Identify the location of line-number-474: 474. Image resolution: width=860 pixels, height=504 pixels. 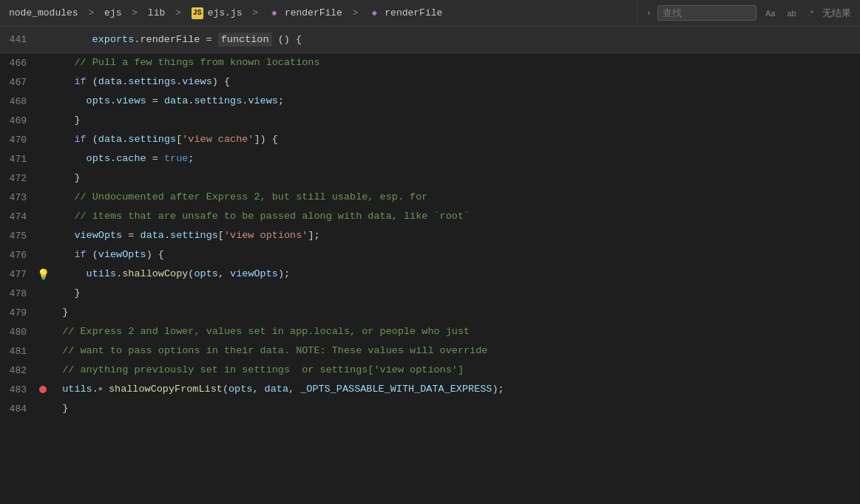
(18, 217).